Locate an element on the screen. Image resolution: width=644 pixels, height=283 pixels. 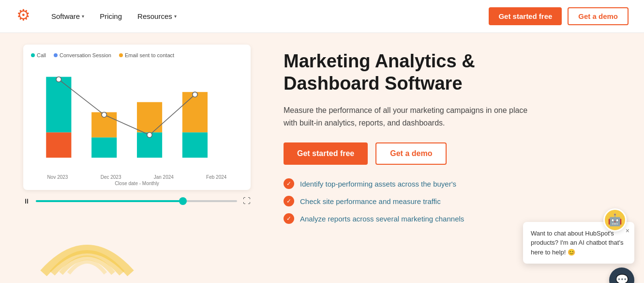
nav-actions: Get started free Get a demo is located at coordinates (558, 16).